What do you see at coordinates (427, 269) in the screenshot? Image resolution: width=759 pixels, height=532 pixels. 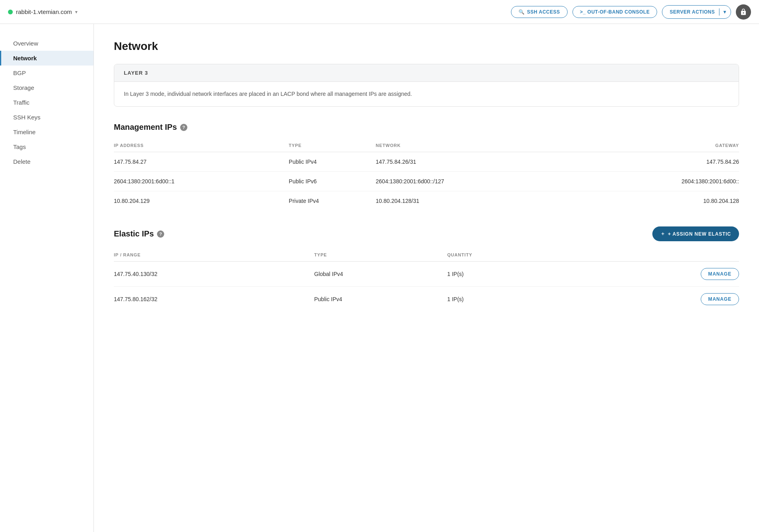 I see `elastic-ips-section: Elastic IPs ? ＋ + ASSIGN NEW ELASTIC IP …` at bounding box center [427, 269].